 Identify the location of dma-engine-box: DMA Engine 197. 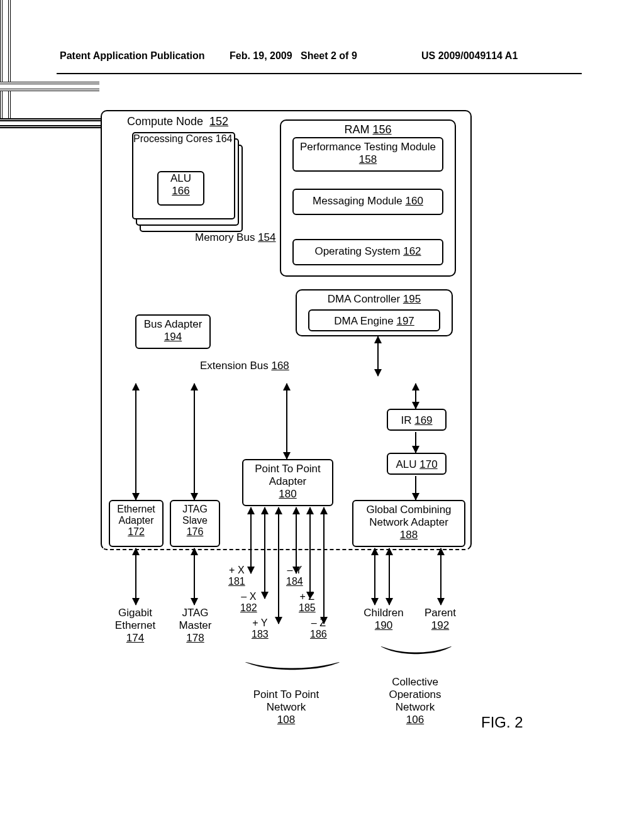
(374, 321).